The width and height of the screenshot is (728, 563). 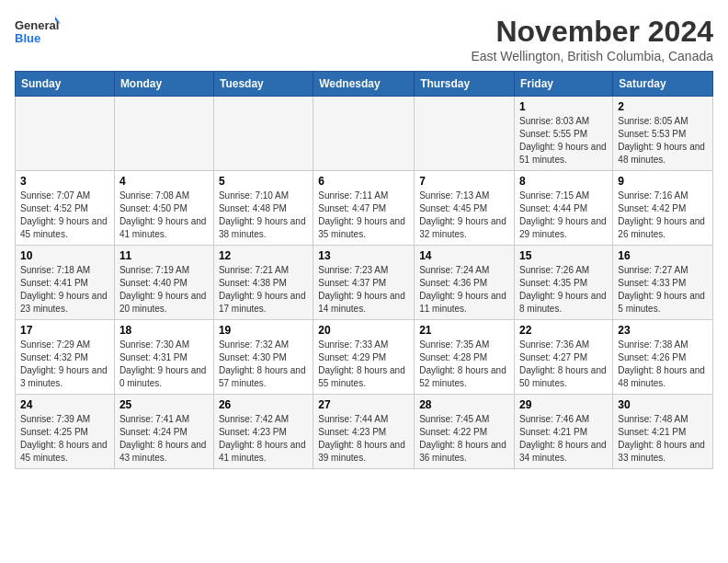 I want to click on day-info: Sunrise: 8:05 AM Sunset: 5:53 PM Dayligh…, so click(x=663, y=141).